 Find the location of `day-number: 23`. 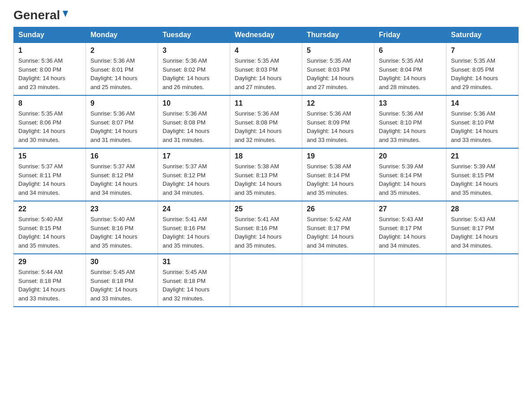

day-number: 23 is located at coordinates (122, 209).